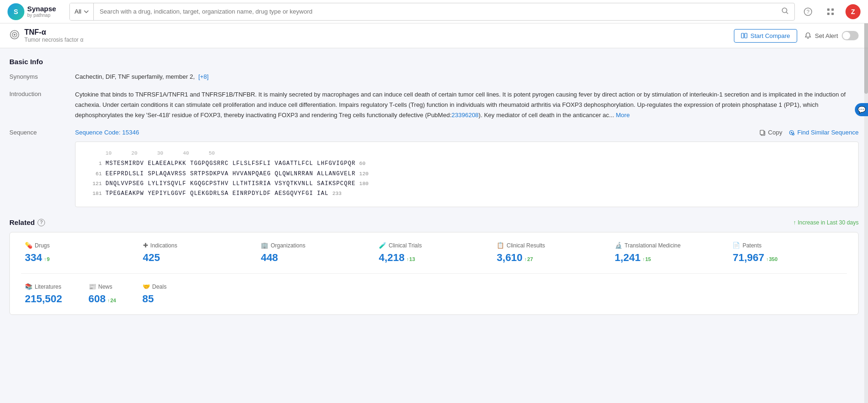 The height and width of the screenshot is (403, 868). I want to click on help-button: ?, so click(808, 12).